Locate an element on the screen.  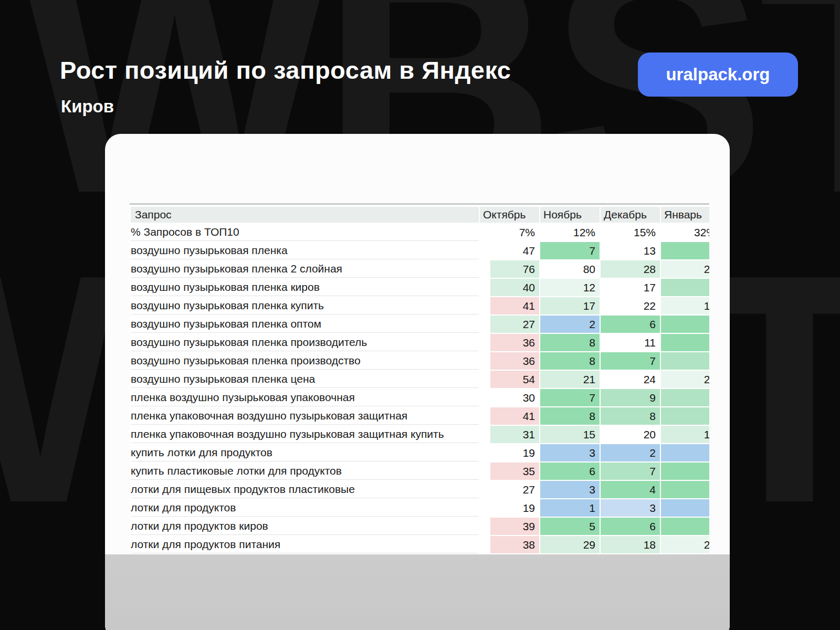
query-cell: купить пластиковые лотки для продуктов is located at coordinates (304, 471).